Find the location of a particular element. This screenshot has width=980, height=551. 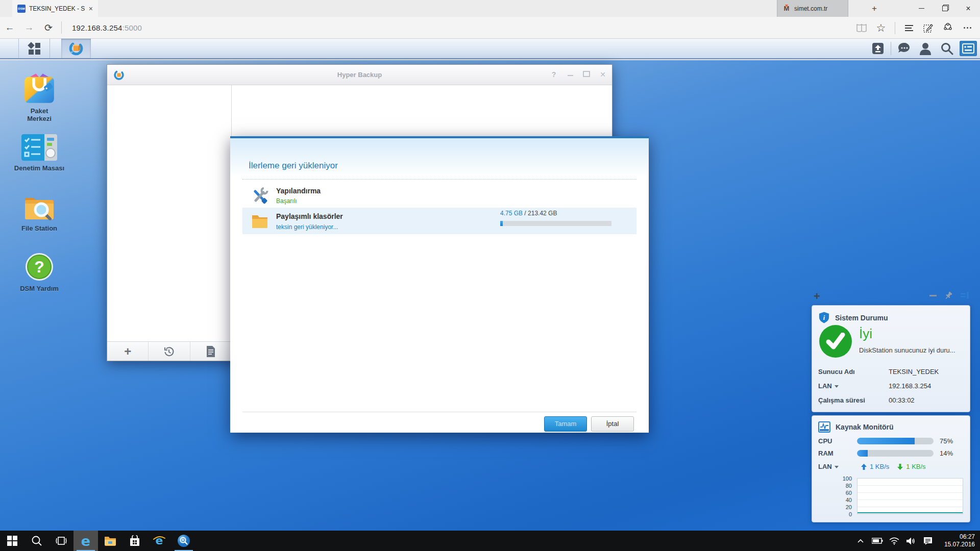

pin-icon is located at coordinates (948, 295).